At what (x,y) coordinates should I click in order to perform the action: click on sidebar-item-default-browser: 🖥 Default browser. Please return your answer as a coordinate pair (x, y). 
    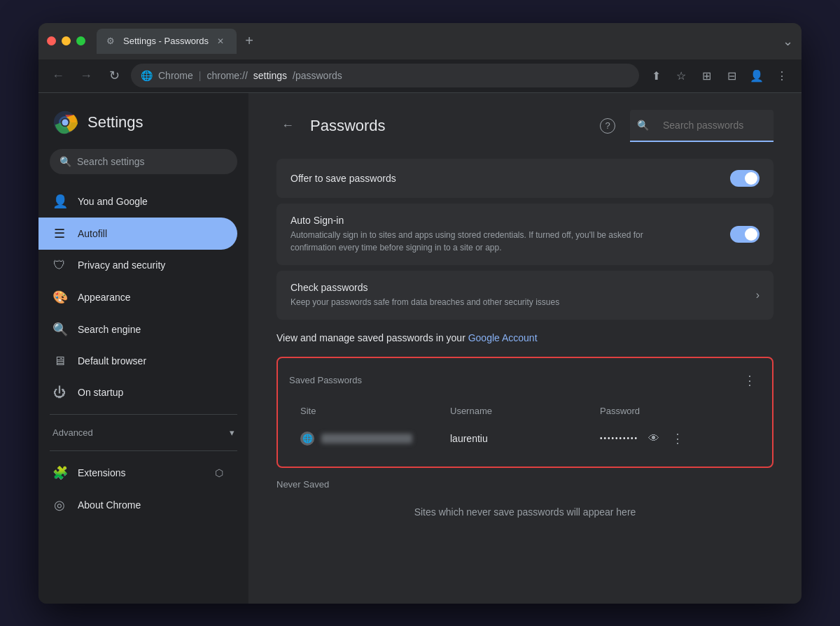
    Looking at the image, I should click on (138, 361).